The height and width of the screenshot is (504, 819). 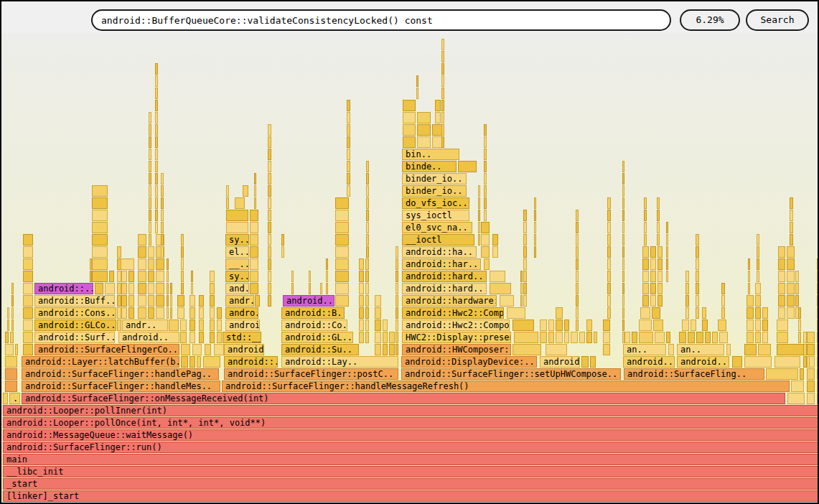 What do you see at coordinates (436, 215) in the screenshot?
I see `flame-frame: sys_ioctl` at bounding box center [436, 215].